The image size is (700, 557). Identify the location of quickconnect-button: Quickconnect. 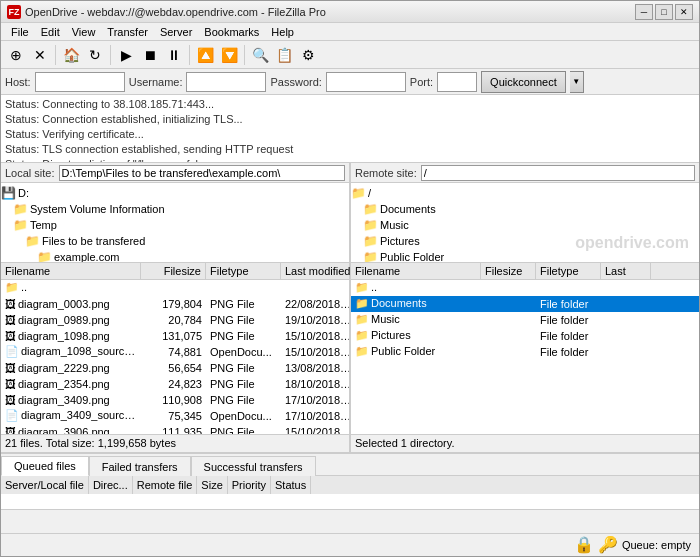
(524, 82).